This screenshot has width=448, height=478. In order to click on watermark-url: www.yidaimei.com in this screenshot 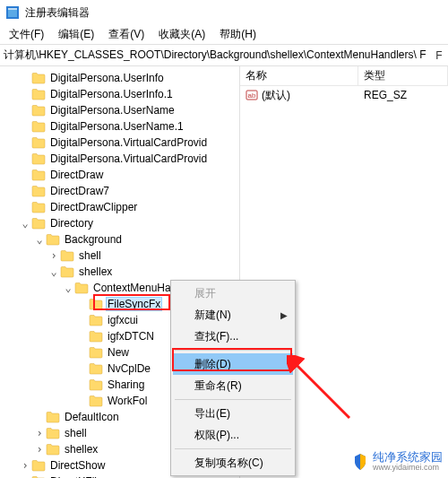, I will do `click(408, 468)`.